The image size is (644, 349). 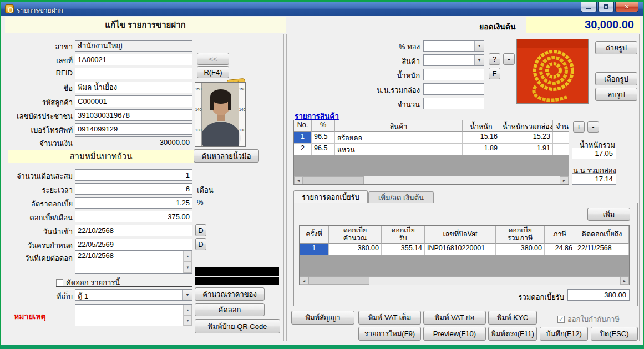 I want to click on save-button: บันทึก(F12), so click(x=564, y=334).